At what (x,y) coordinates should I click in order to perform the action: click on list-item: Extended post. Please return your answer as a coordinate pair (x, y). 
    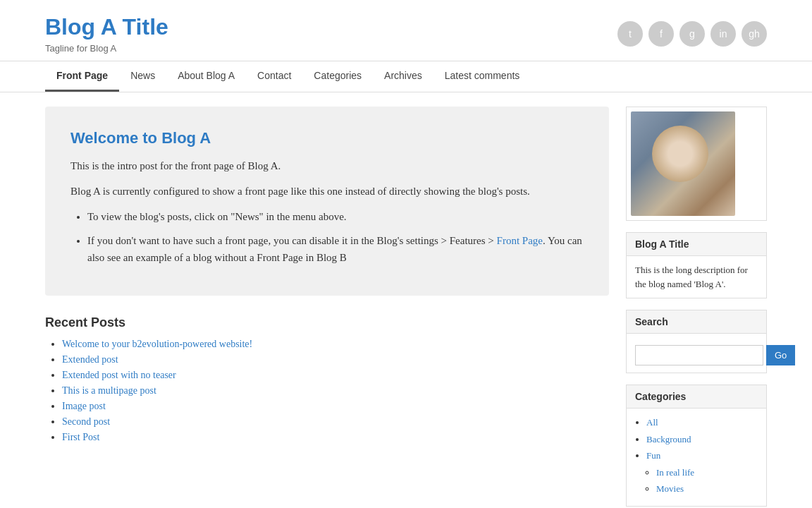
    Looking at the image, I should click on (336, 360).